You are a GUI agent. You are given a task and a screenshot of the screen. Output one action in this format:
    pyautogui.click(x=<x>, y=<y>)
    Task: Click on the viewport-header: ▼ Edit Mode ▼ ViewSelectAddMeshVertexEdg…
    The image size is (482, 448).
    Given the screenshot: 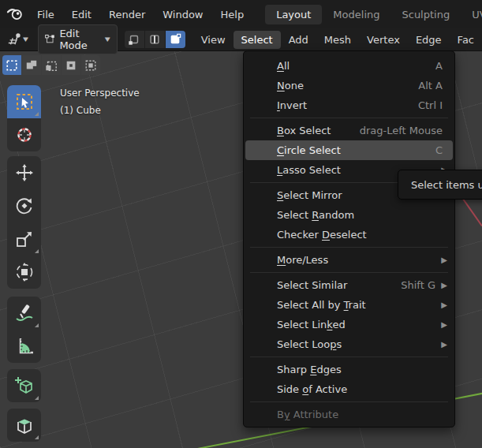 What is the action you would take?
    pyautogui.click(x=241, y=39)
    